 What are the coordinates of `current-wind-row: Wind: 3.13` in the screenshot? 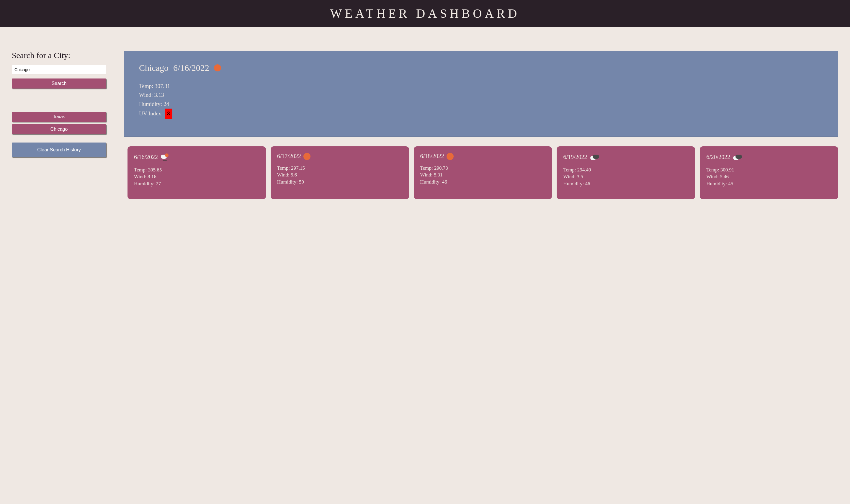 It's located at (481, 95).